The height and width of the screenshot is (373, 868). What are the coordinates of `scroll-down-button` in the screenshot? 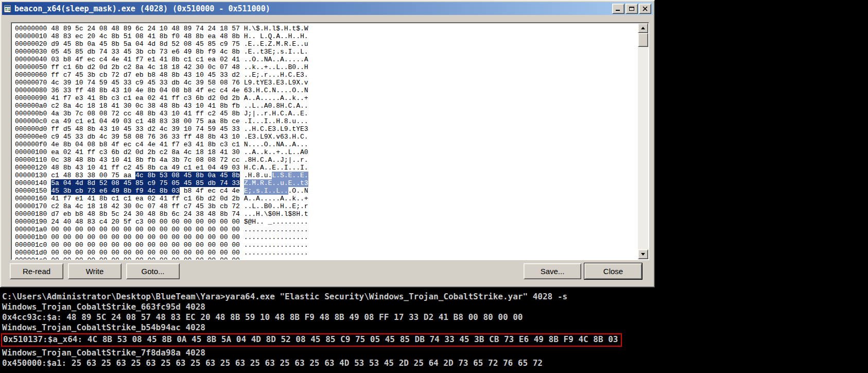 It's located at (643, 255).